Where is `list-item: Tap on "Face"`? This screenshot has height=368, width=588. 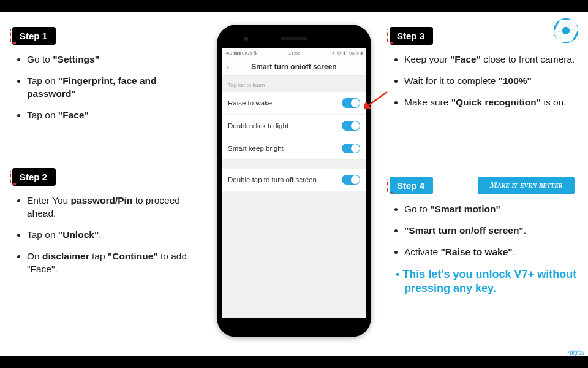
list-item: Tap on "Face" is located at coordinates (111, 115).